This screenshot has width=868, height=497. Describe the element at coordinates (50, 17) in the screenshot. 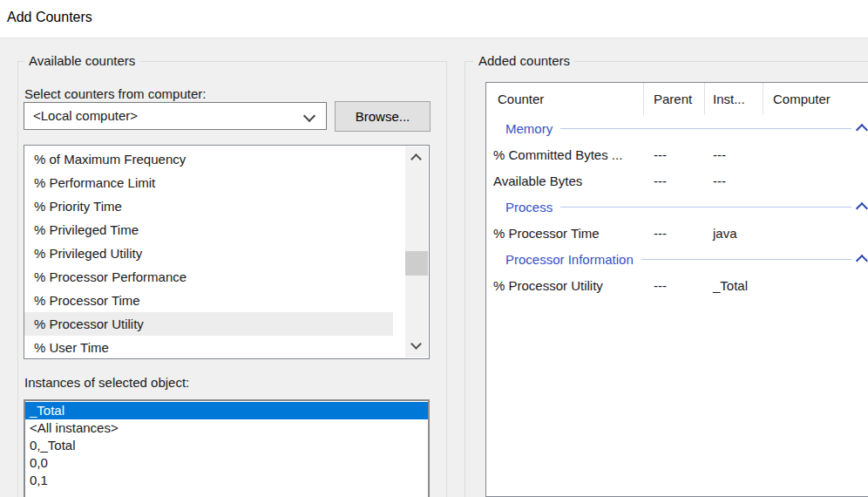

I see `dialog-title: Add Counters` at that location.